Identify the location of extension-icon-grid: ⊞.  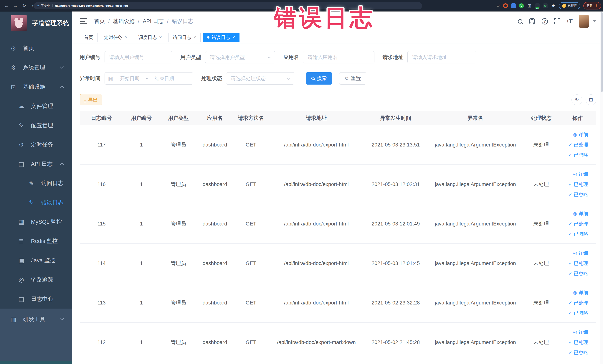
(529, 6).